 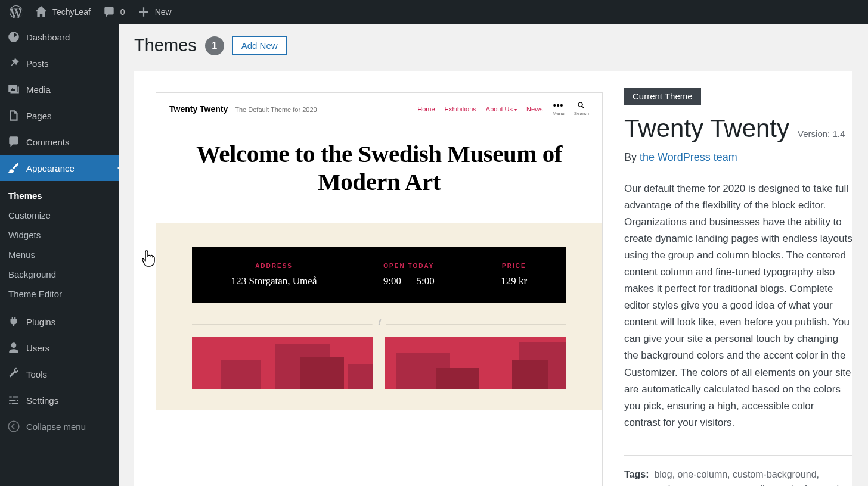 What do you see at coordinates (60, 168) in the screenshot?
I see `sidebar-item-appearance: Appearance` at bounding box center [60, 168].